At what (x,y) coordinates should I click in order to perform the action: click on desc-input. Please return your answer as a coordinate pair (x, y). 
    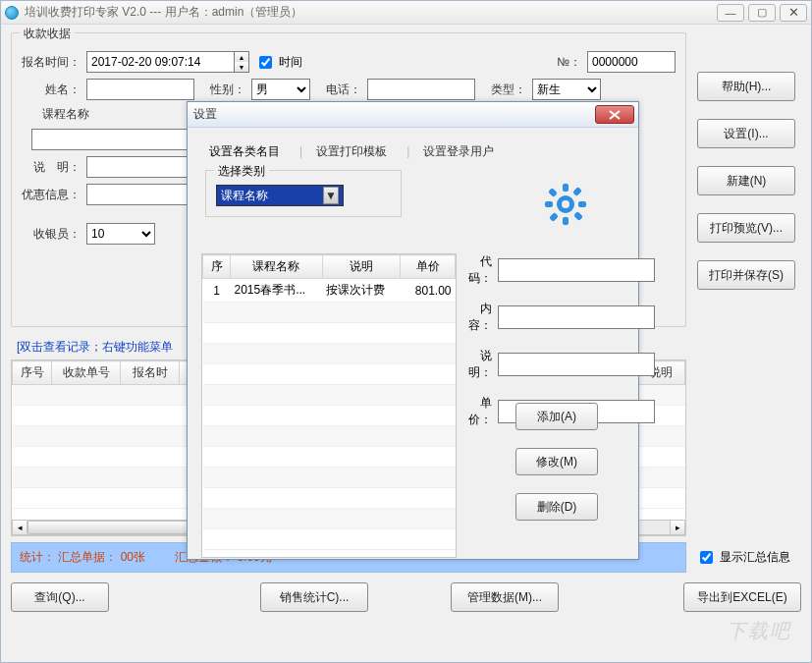
    Looking at the image, I should click on (140, 167).